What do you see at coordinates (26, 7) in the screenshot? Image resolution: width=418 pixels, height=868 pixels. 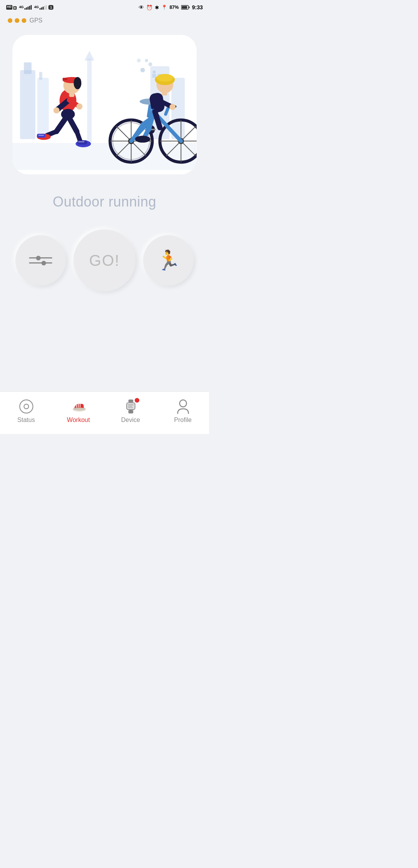 I see `signal-indicators: HD B 4G 4G` at bounding box center [26, 7].